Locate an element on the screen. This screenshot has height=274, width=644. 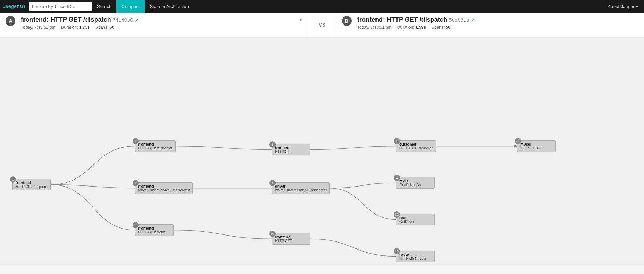
graph-node-n10: 10routeHTTP GET /route is located at coordinates (415, 256).